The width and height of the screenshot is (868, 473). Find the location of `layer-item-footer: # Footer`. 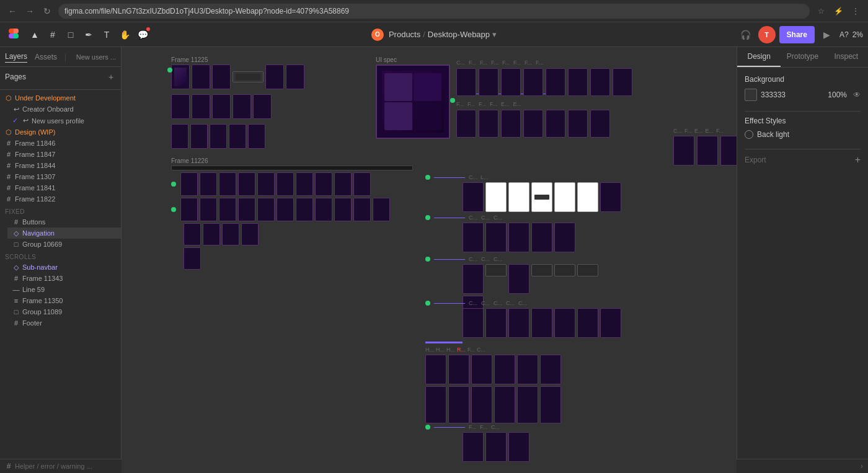

layer-item-footer: # Footer is located at coordinates (64, 323).